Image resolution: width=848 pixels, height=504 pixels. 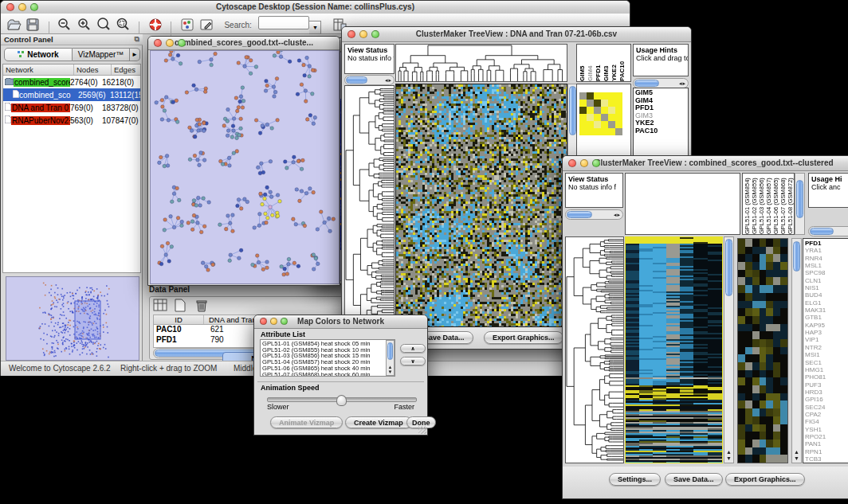 What do you see at coordinates (179, 320) in the screenshot?
I see `data-col-id: ID` at bounding box center [179, 320].